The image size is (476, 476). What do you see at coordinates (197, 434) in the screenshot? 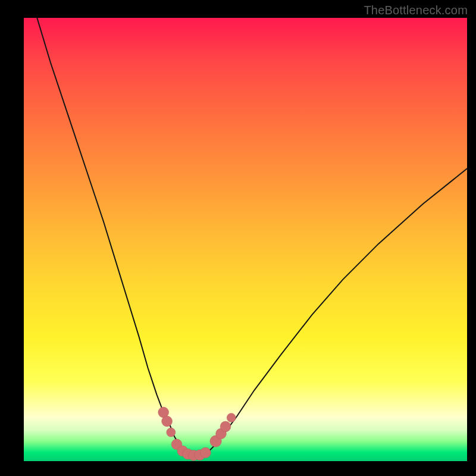
I see `curve-markers` at bounding box center [197, 434].